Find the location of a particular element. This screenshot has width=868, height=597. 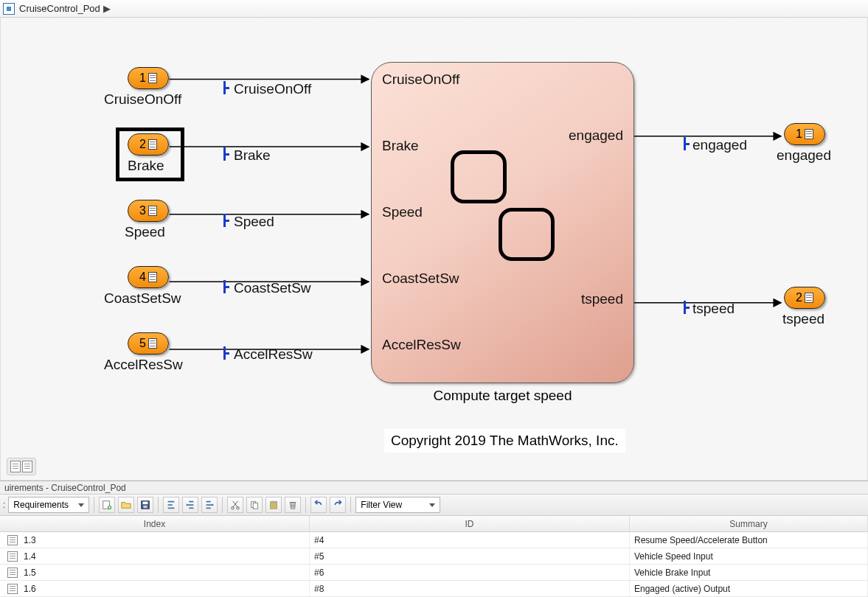

paste-button is located at coordinates (274, 505).